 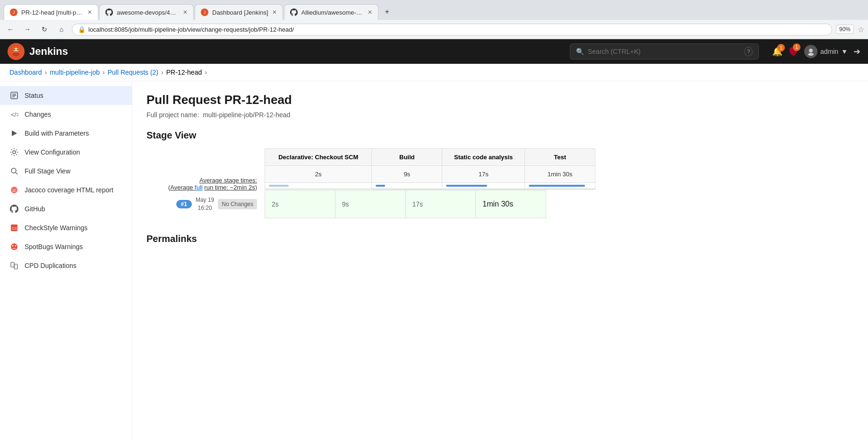 What do you see at coordinates (387, 12) in the screenshot?
I see `new-tab-button: +` at bounding box center [387, 12].